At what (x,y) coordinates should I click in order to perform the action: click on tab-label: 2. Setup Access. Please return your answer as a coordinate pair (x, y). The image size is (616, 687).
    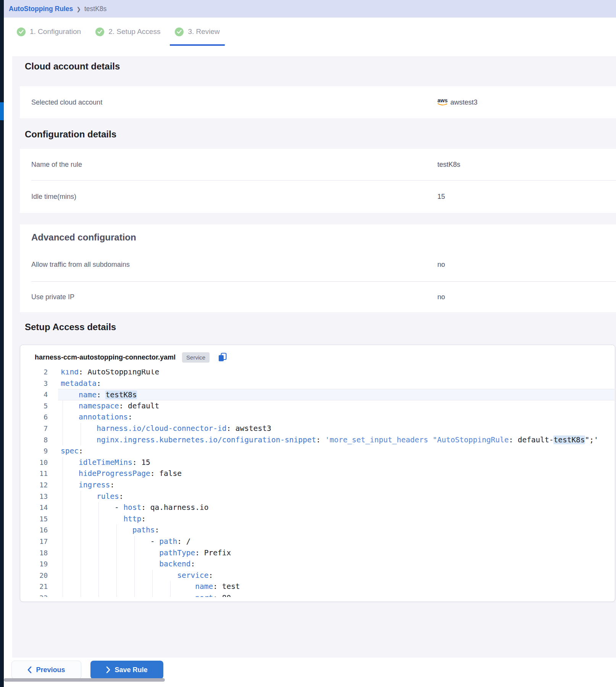
    Looking at the image, I should click on (134, 32).